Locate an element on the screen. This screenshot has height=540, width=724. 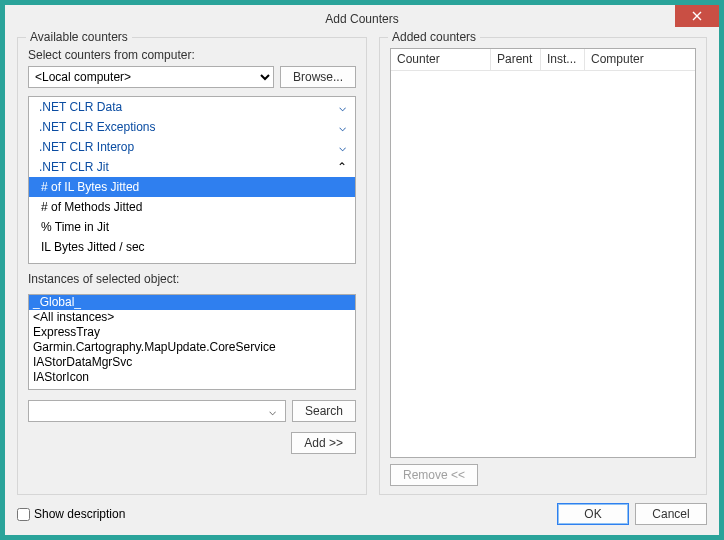
counter-item: % Time in Jit is located at coordinates (192, 227).